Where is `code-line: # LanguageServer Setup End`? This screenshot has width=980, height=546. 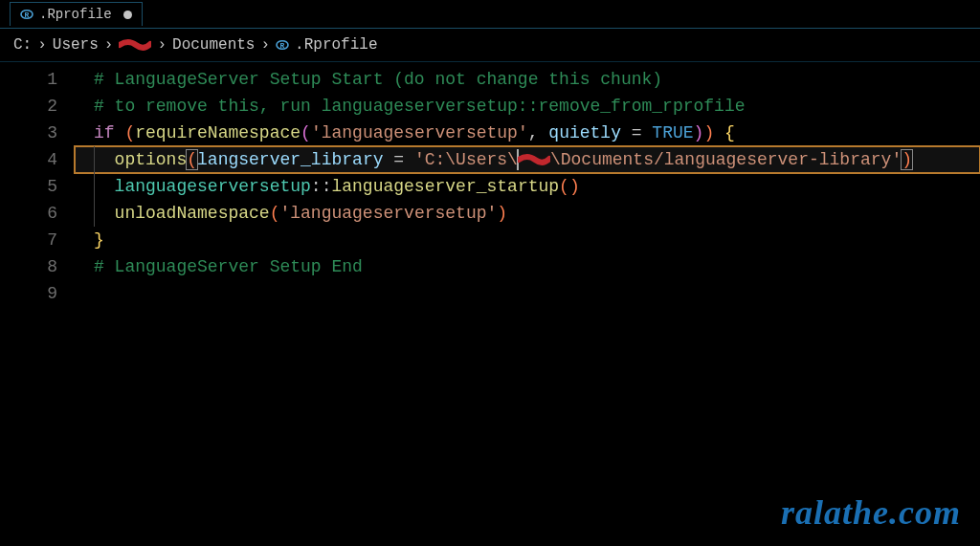 code-line: # LanguageServer Setup End is located at coordinates (527, 267).